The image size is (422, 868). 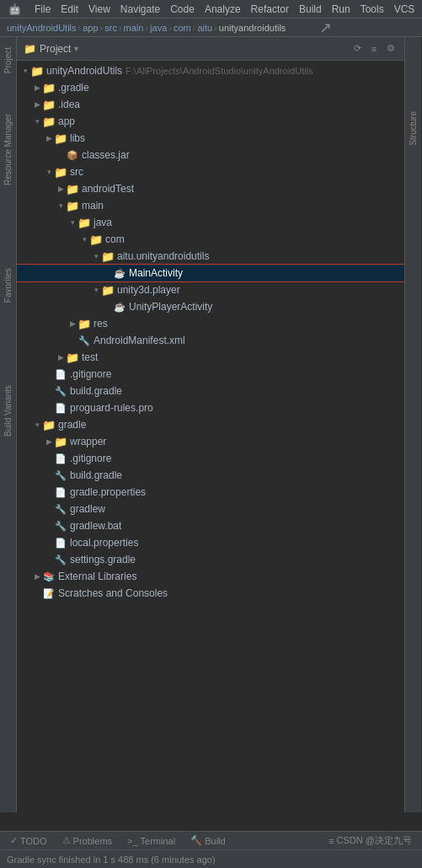 I want to click on right-tab-structure: Structure, so click(x=413, y=128).